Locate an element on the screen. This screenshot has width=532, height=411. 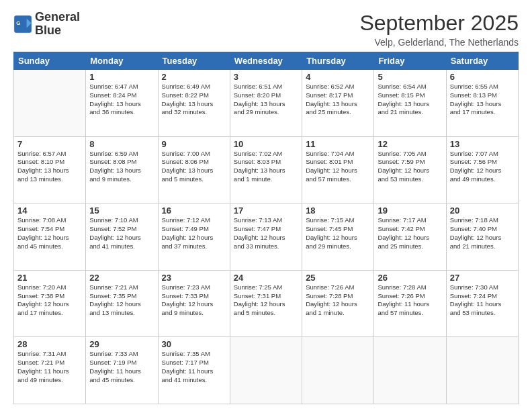
cell-day-number: 23 is located at coordinates (194, 278).